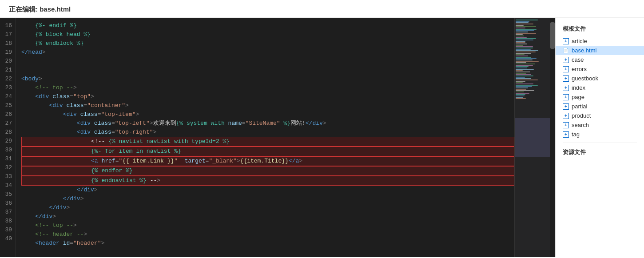  What do you see at coordinates (268, 35) in the screenshot?
I see `code-line: {% block head %}` at bounding box center [268, 35].